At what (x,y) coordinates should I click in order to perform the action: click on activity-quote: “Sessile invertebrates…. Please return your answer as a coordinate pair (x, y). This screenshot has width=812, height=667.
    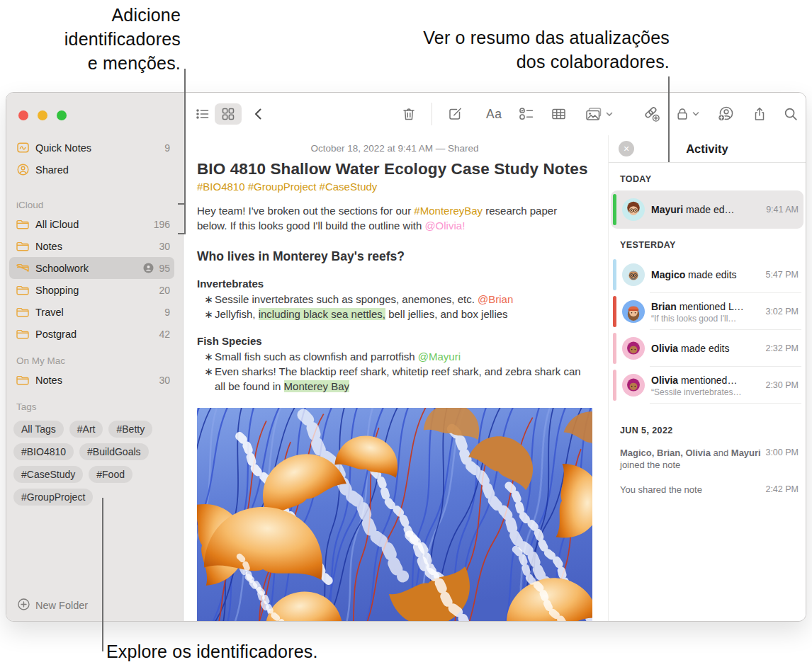
    Looking at the image, I should click on (706, 392).